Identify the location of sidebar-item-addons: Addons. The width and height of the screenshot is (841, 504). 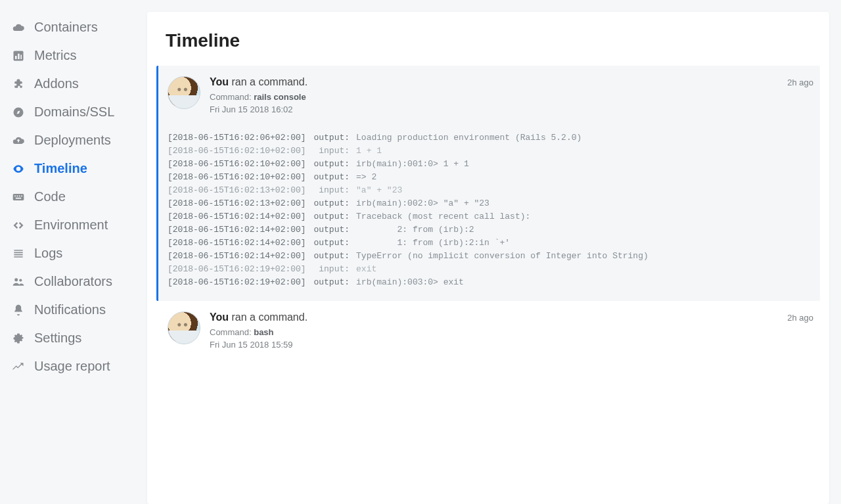
(74, 84).